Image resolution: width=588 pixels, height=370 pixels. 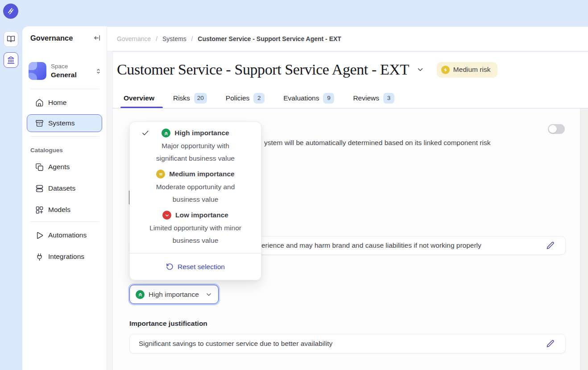 What do you see at coordinates (195, 174) in the screenshot?
I see `option-medium-importance: Medium importance` at bounding box center [195, 174].